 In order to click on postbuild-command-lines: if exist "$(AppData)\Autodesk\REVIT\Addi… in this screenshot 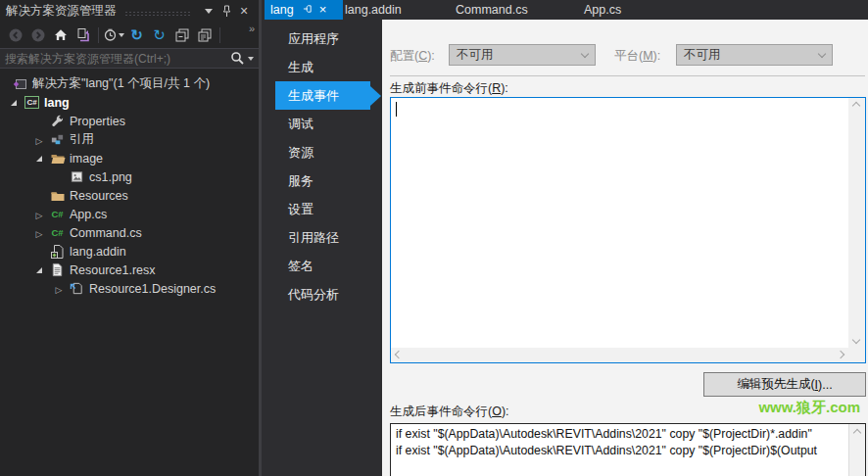, I will do `click(621, 443)`.